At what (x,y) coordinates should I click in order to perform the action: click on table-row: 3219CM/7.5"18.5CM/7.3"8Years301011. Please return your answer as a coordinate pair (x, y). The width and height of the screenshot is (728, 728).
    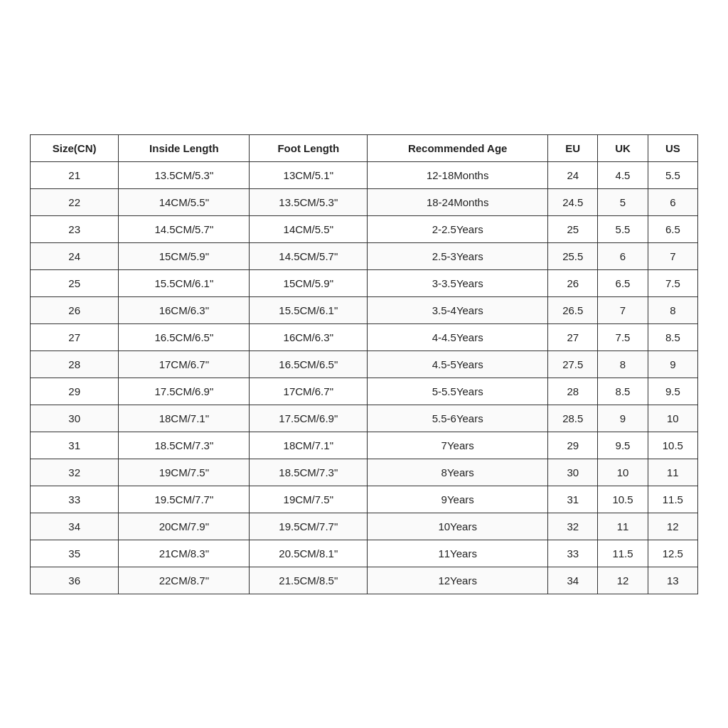
    Looking at the image, I should click on (364, 472).